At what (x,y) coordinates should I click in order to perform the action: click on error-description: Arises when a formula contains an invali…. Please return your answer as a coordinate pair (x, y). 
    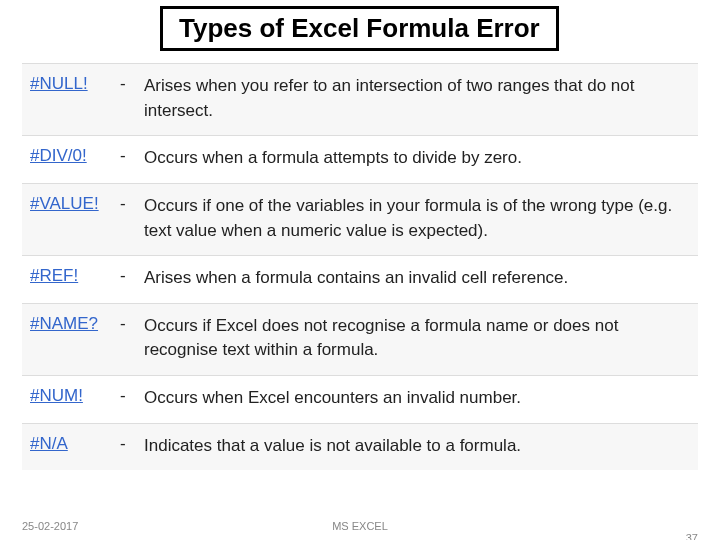
    Looking at the image, I should click on (417, 278).